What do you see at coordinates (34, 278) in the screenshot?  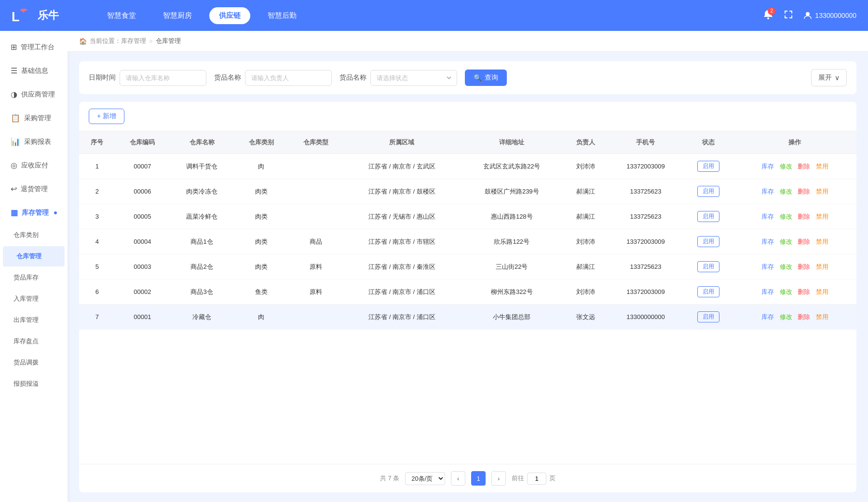 I see `sidebar-sub-goods-inventory: 货品库存` at bounding box center [34, 278].